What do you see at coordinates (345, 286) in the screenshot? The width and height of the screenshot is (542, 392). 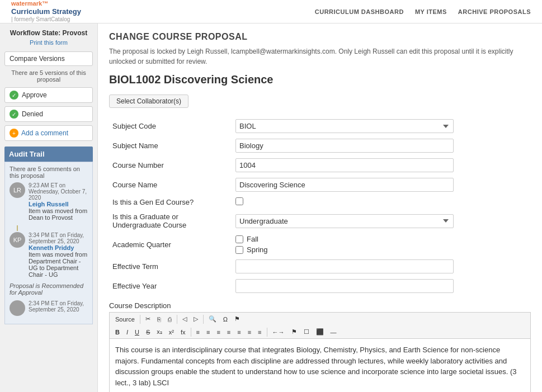 I see `effective-year-input` at bounding box center [345, 286].